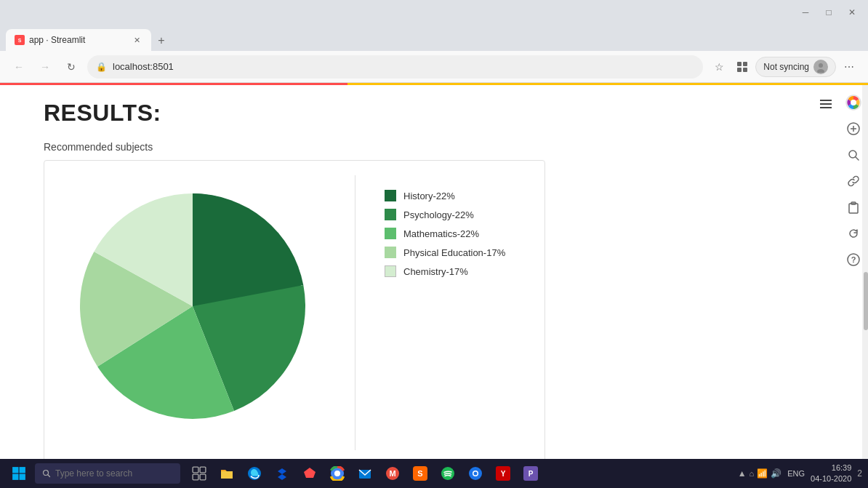 This screenshot has height=488, width=868. Describe the element at coordinates (853, 260) in the screenshot. I see `streamlit-help-icon: ?` at that location.